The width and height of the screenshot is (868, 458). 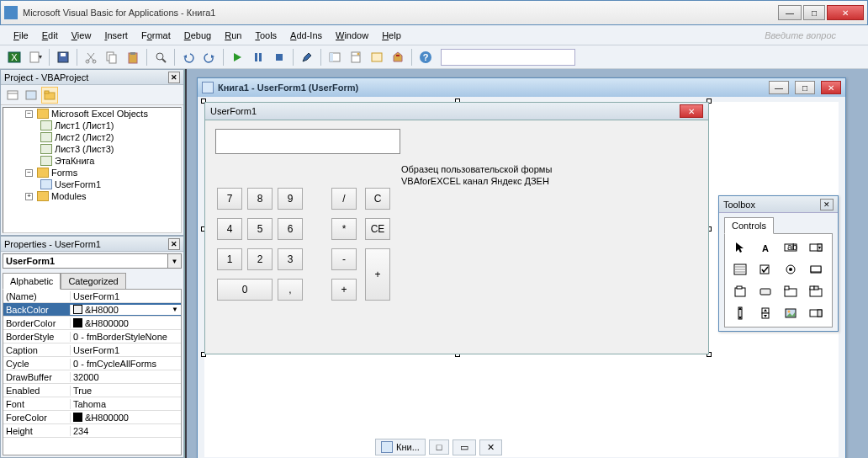 I want to click on excel-icon: X, so click(x=14, y=57).